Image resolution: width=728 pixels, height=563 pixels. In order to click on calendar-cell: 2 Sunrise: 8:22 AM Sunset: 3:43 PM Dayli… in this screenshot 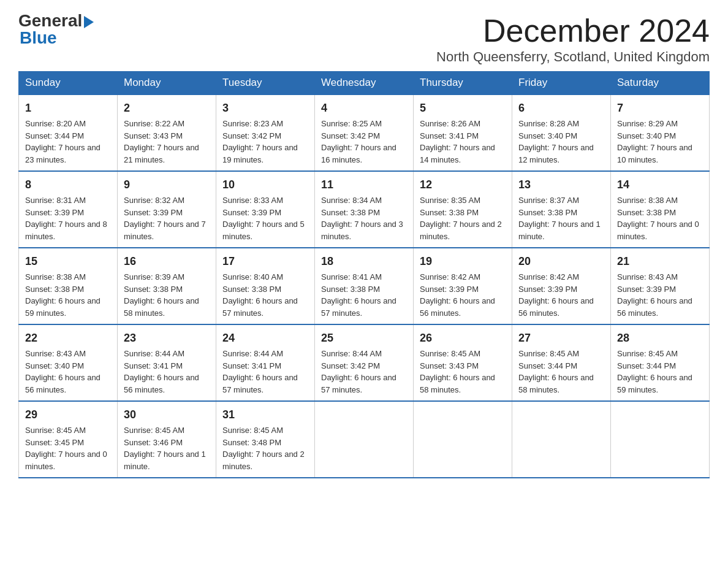, I will do `click(167, 132)`.